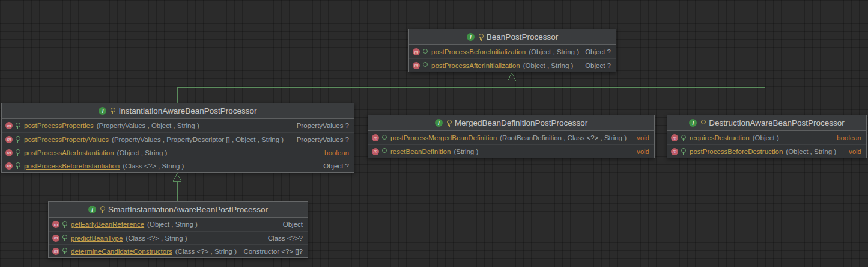  What do you see at coordinates (108, 224) in the screenshot?
I see `method-name: getEarlyBeanReference` at bounding box center [108, 224].